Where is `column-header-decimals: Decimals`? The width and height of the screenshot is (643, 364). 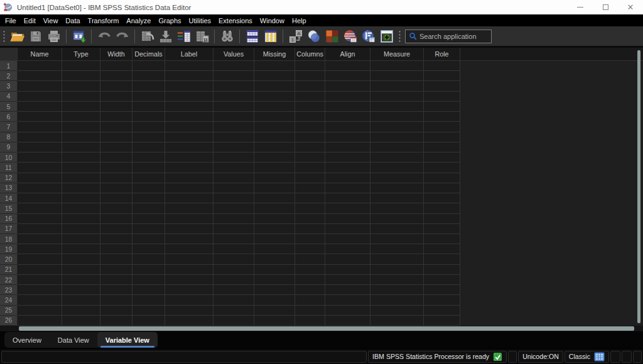 column-header-decimals: Decimals is located at coordinates (149, 54).